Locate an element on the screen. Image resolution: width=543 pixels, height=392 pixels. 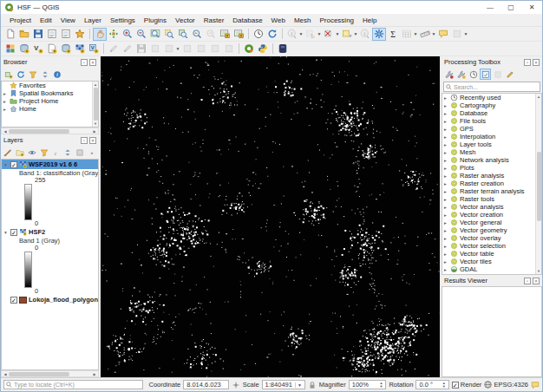
processing-group-vector-general: ▸Vector general is located at coordinates (492, 222).